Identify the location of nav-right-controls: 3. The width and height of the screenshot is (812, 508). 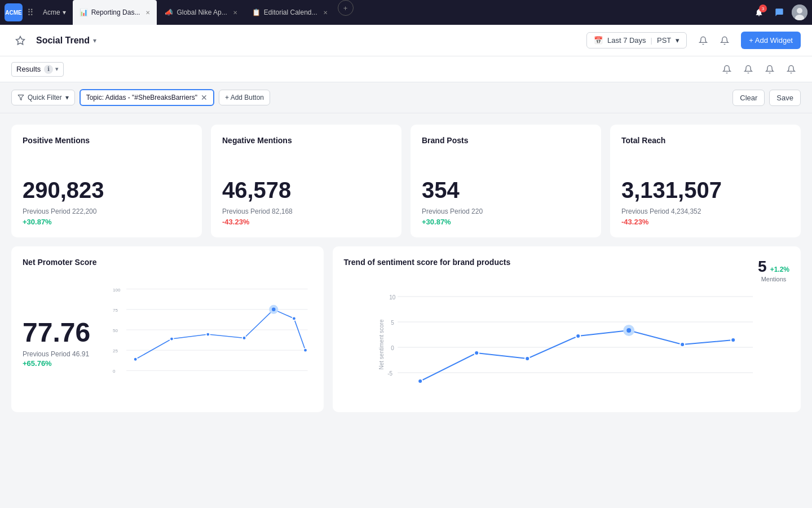
(779, 12).